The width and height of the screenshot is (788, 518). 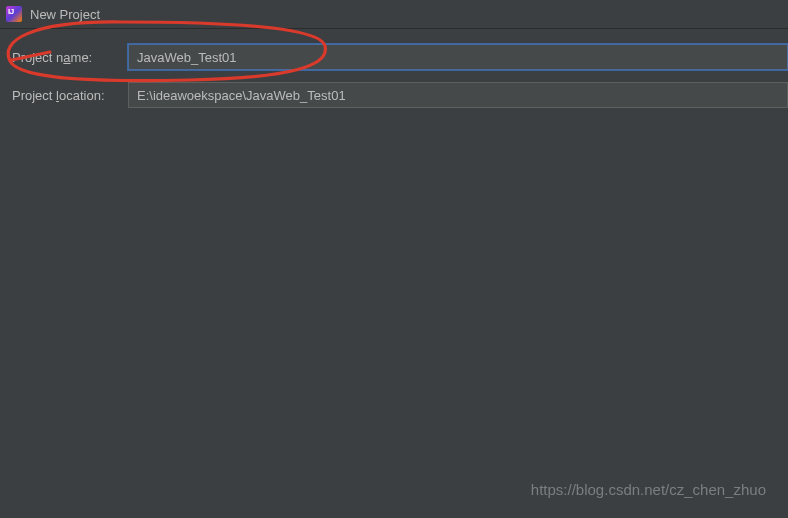 I want to click on window-title: New Project, so click(x=65, y=14).